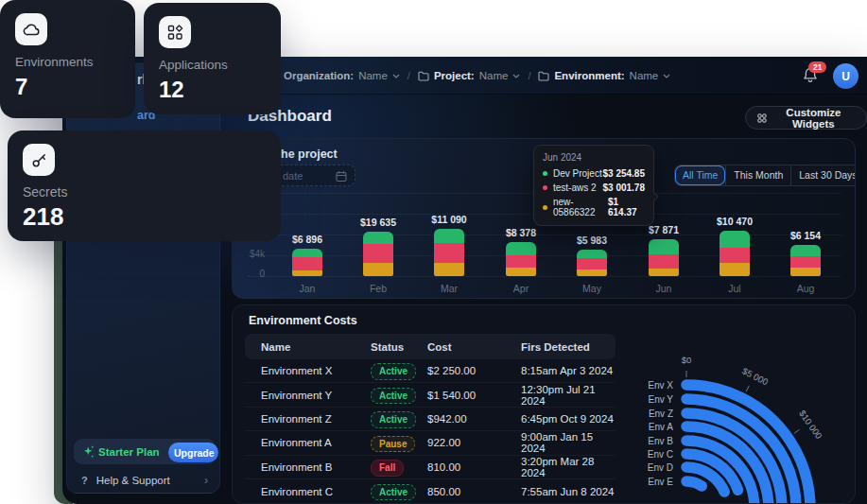  What do you see at coordinates (694, 484) in the screenshot?
I see `radial-bar` at bounding box center [694, 484].